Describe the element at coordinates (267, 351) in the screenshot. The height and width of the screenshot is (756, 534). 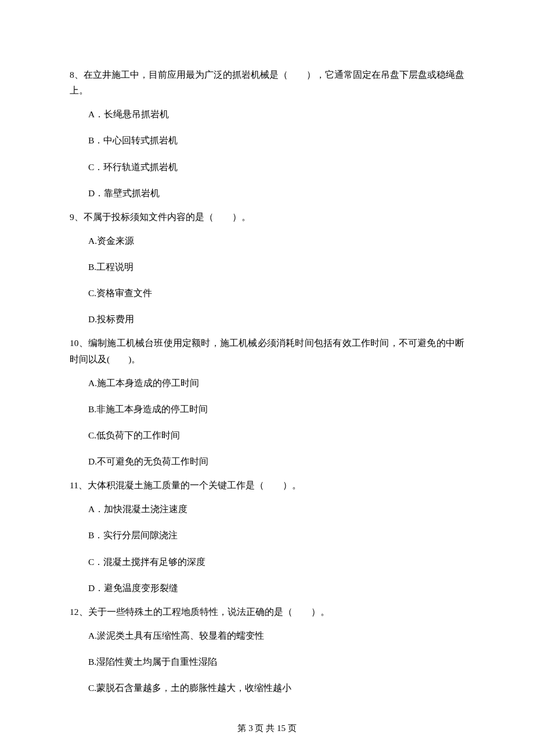
I see `question-text: 10、编制施工机械台班使用定额时，施工机械必须消耗时间包括有效工作时间，不可避免…` at that location.